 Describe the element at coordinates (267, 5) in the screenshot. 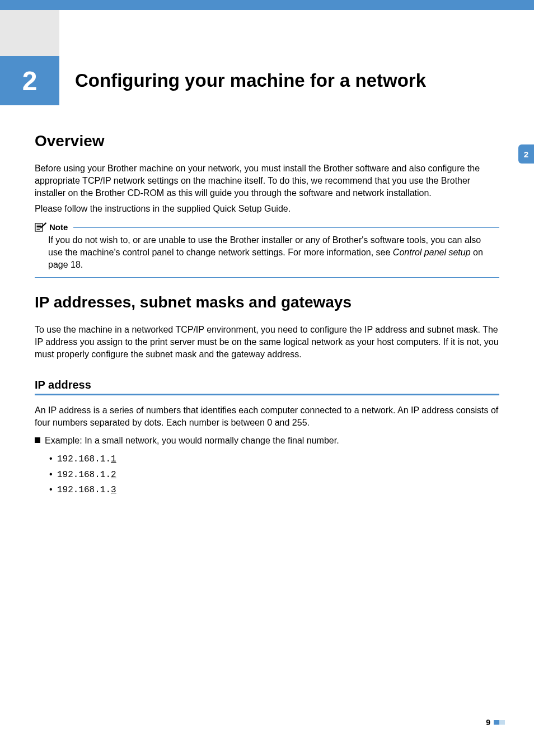

I see `top-header-bar` at that location.